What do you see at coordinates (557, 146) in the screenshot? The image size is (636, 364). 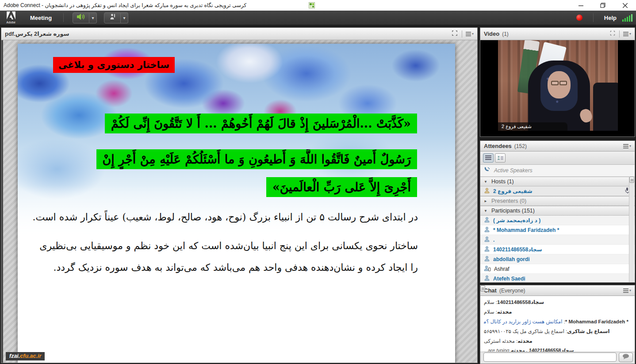 I see `attendees-pod-header: Attendees (152)` at bounding box center [557, 146].